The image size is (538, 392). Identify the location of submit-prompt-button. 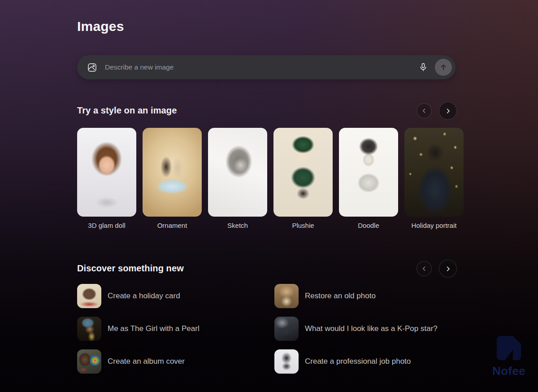
(443, 67).